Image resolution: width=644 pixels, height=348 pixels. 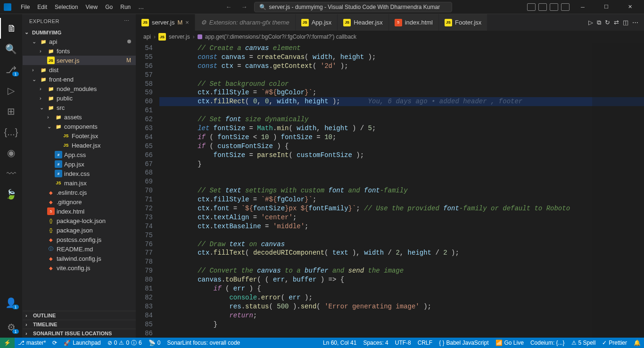 I want to click on code-line-59: ctx.fillStyle = `#${bgColor}`;, so click(x=402, y=92).